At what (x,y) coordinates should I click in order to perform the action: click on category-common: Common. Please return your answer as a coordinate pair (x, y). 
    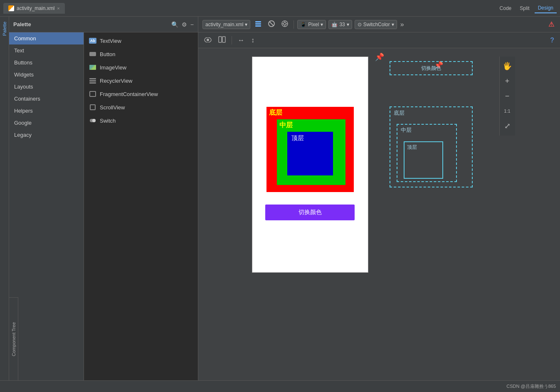
    Looking at the image, I should click on (47, 38).